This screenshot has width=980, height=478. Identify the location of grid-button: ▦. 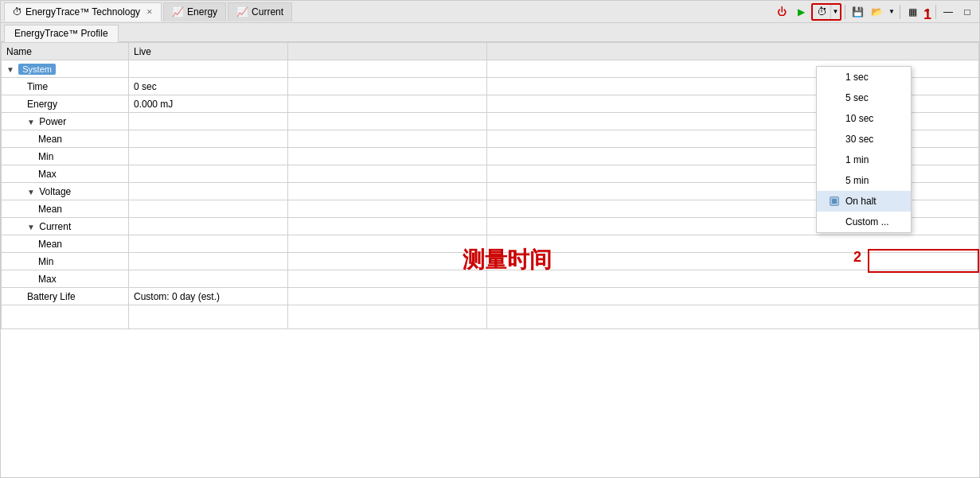
(912, 12).